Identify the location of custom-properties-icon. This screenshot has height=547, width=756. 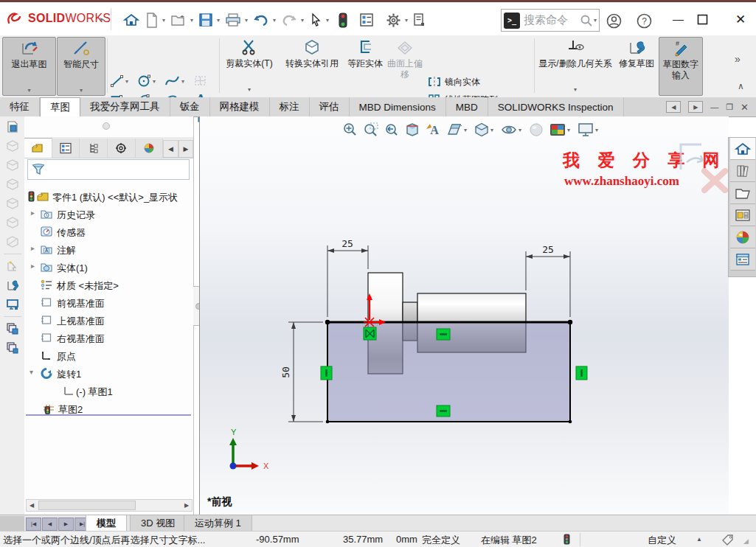
(743, 259).